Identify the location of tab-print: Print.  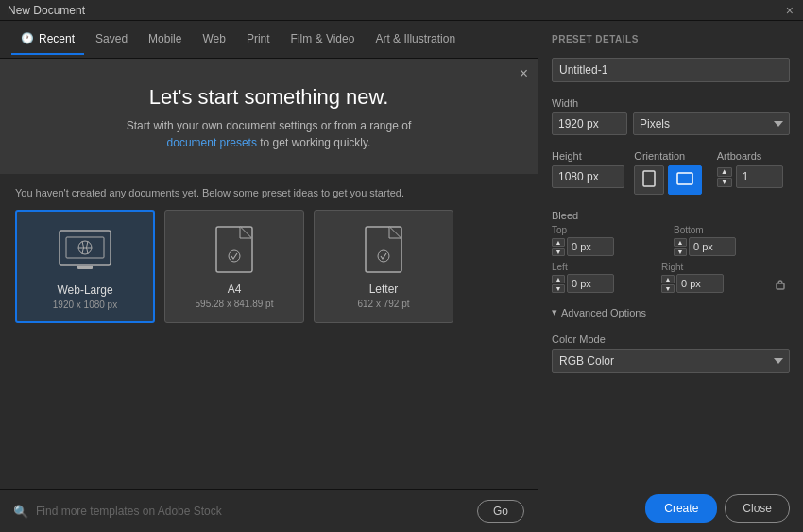
(259, 40).